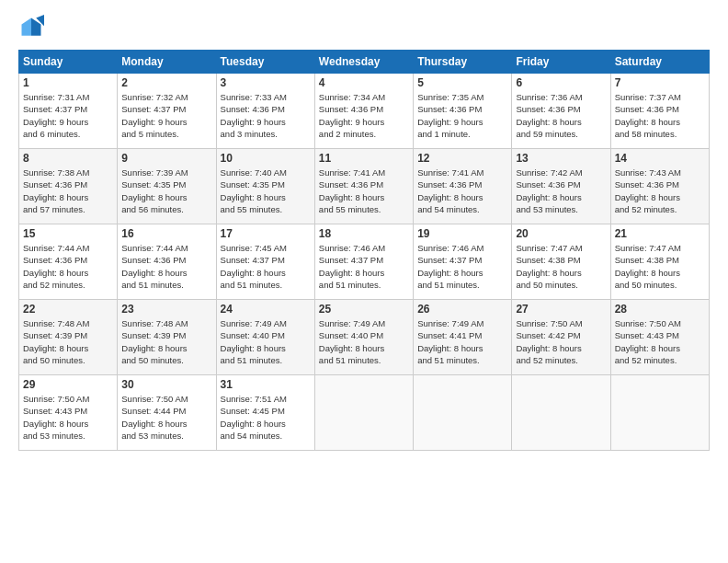 This screenshot has width=728, height=563. I want to click on calendar-day-1: 1Sunrise: 7:31 AMSunset: 4:37 PMDaylight…, so click(68, 111).